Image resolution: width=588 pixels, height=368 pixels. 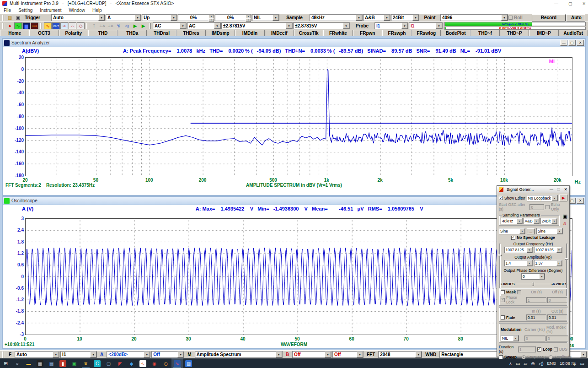 What do you see at coordinates (485, 33) in the screenshot?
I see `tab-thd~f: THD~f` at bounding box center [485, 33].